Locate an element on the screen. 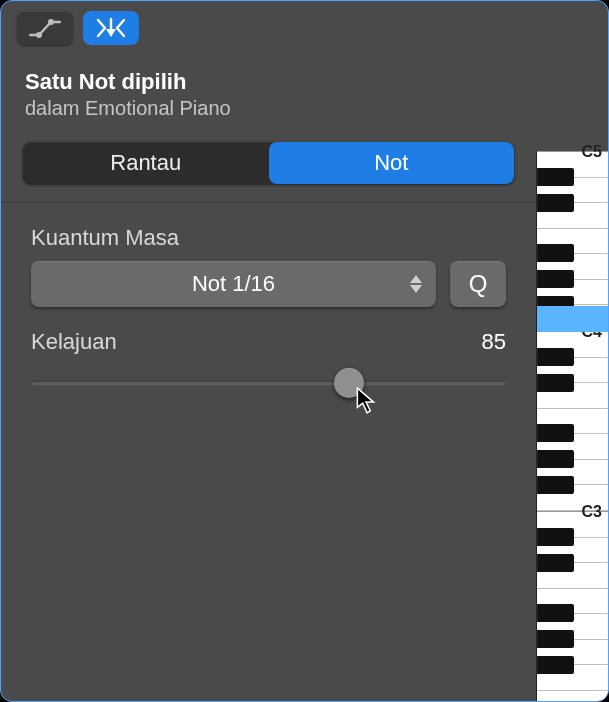  time-quantize-select: Not 1/16 is located at coordinates (234, 284).